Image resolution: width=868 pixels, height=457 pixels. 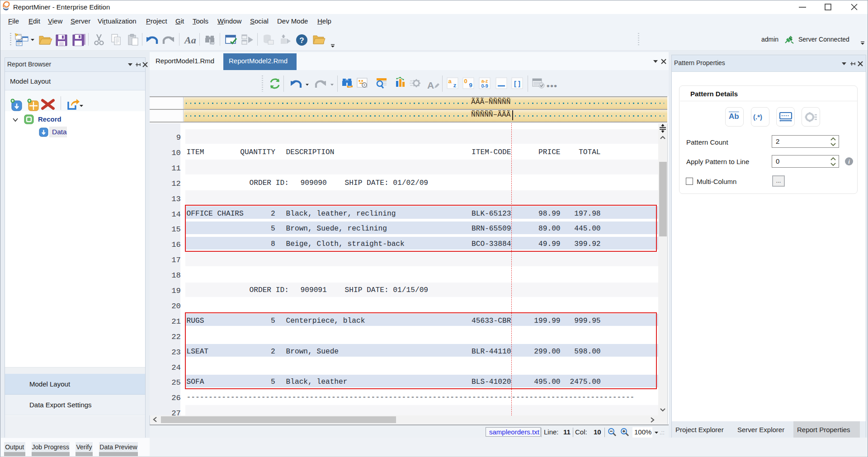 What do you see at coordinates (849, 162) in the screenshot?
I see `svg-text: i` at bounding box center [849, 162].